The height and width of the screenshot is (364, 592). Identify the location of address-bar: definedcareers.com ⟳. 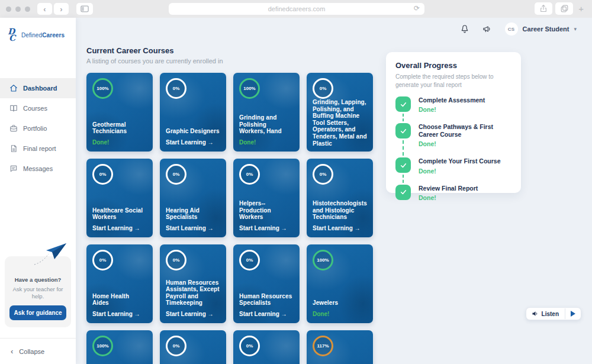
(297, 9).